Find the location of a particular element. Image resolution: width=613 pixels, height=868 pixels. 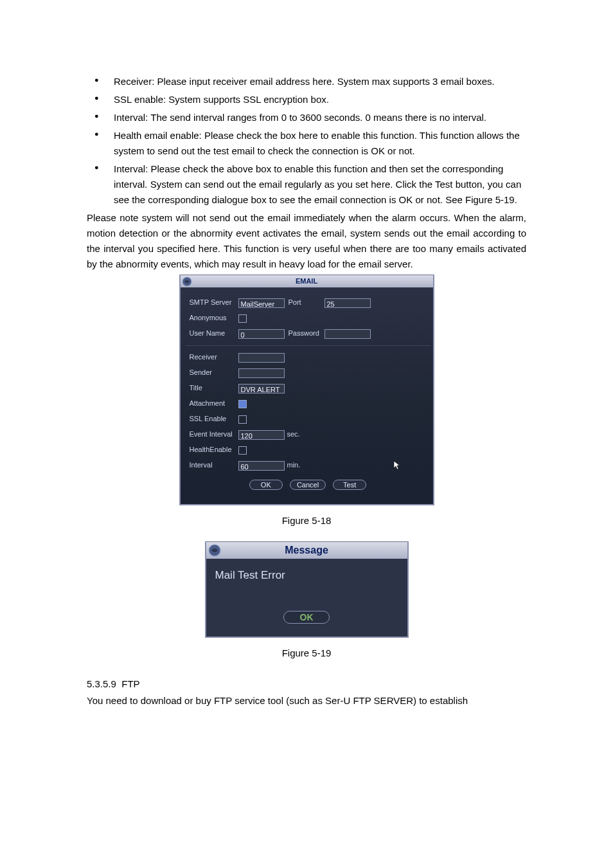

sender-input is located at coordinates (262, 373).